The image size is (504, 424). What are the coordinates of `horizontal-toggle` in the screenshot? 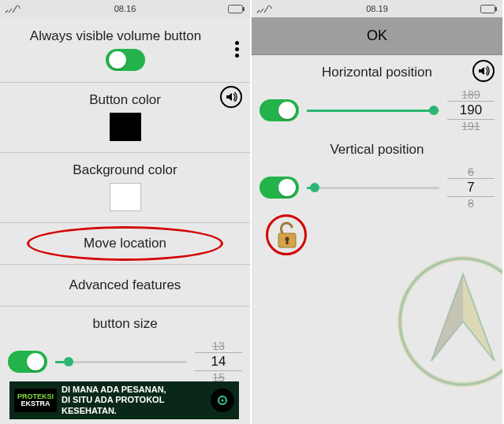 It's located at (279, 110).